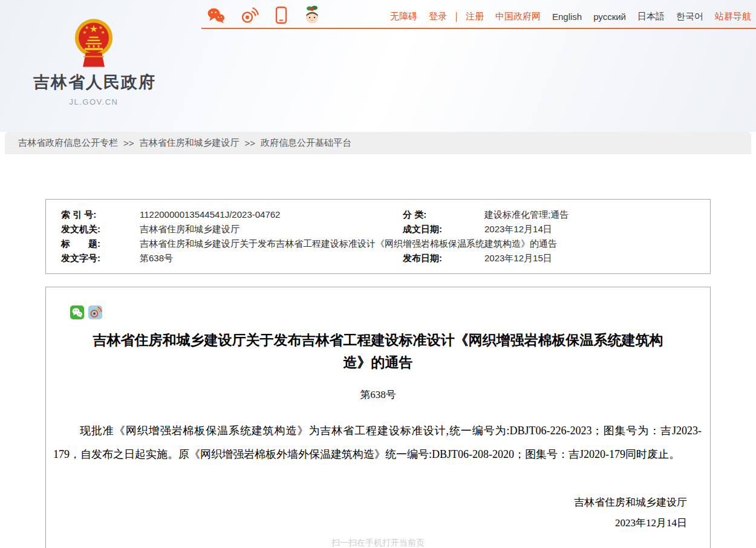 The image size is (756, 548). Describe the element at coordinates (378, 229) in the screenshot. I see `meta-row-issuer-date: 发文机关: 吉林省住房和城乡建设厅 成文日期: 2023年12月14日` at that location.